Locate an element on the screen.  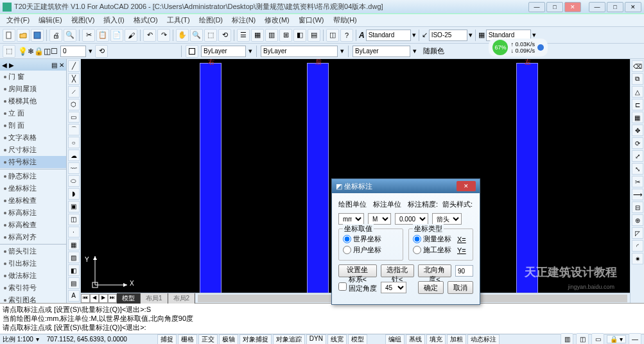
layer-input is located at coordinates (73, 51).